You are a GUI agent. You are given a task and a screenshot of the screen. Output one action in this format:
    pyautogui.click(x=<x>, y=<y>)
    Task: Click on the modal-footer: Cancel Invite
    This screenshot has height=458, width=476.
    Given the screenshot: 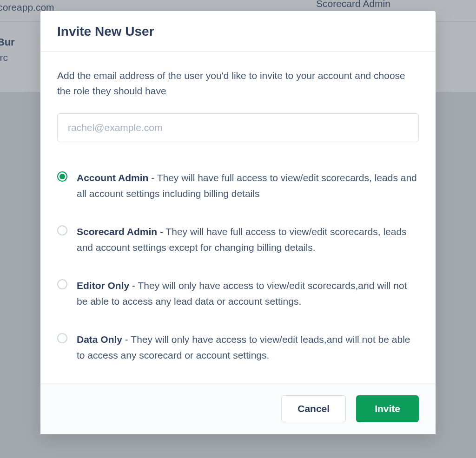 What is the action you would take?
    pyautogui.click(x=238, y=409)
    